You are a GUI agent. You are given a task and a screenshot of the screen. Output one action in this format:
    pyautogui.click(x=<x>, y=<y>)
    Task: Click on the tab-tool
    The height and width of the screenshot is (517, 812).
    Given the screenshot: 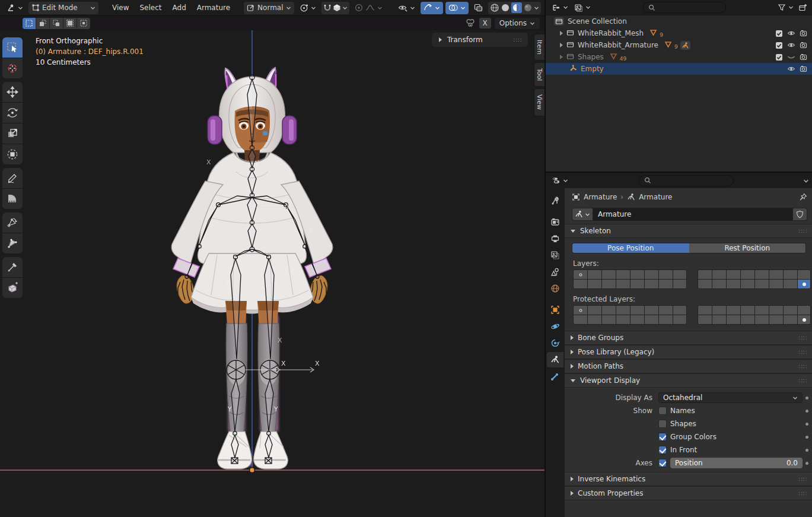 What is the action you would take?
    pyautogui.click(x=555, y=201)
    